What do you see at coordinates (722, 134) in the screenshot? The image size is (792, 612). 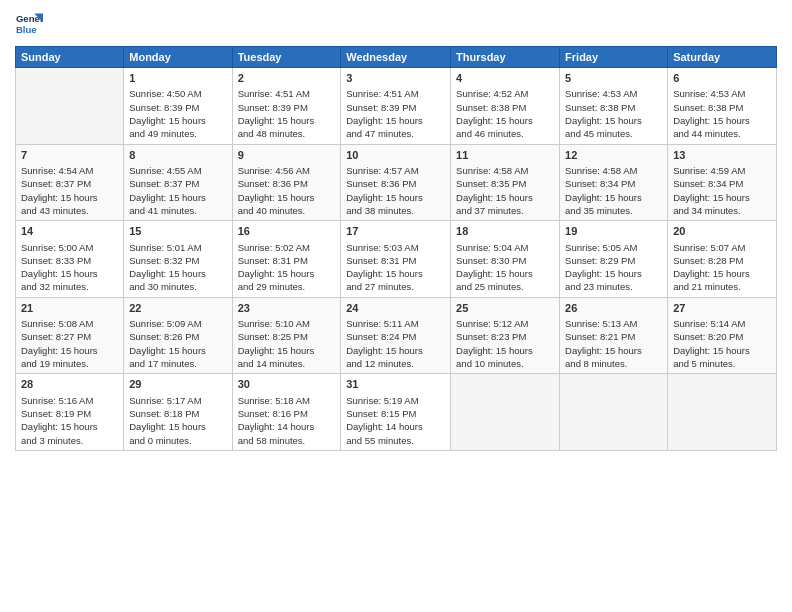 I see `day-info-line: and 44 minutes.` at bounding box center [722, 134].